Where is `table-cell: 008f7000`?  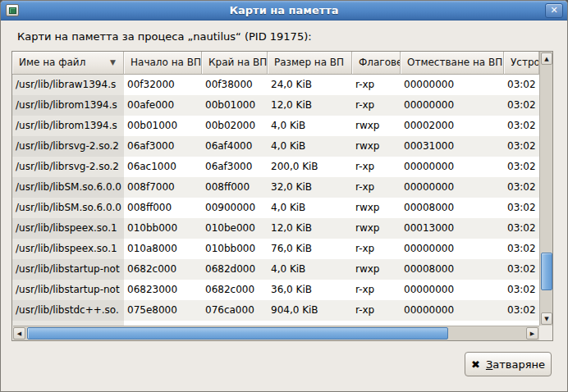
table-cell: 008f7000 is located at coordinates (163, 187).